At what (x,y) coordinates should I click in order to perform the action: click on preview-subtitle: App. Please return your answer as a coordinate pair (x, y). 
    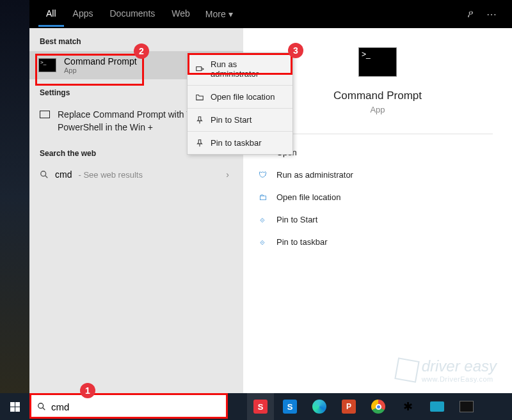
    Looking at the image, I should click on (378, 110).